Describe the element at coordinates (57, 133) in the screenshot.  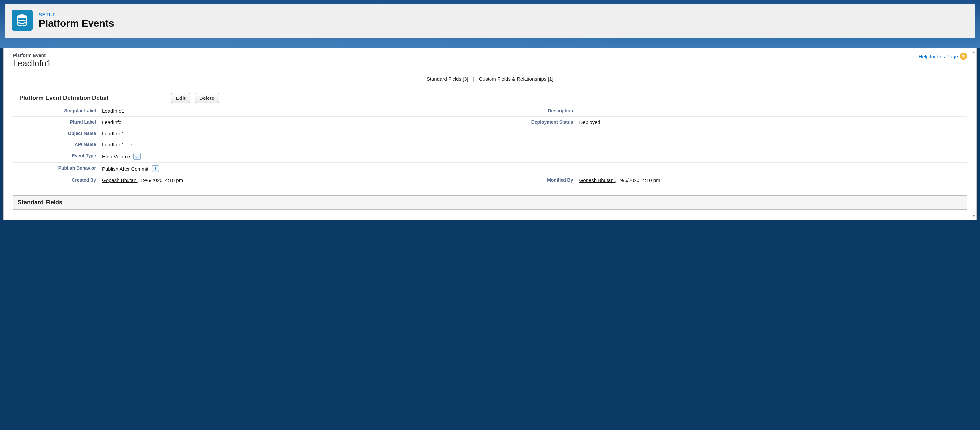
I see `label-object-name: Object Name` at that location.